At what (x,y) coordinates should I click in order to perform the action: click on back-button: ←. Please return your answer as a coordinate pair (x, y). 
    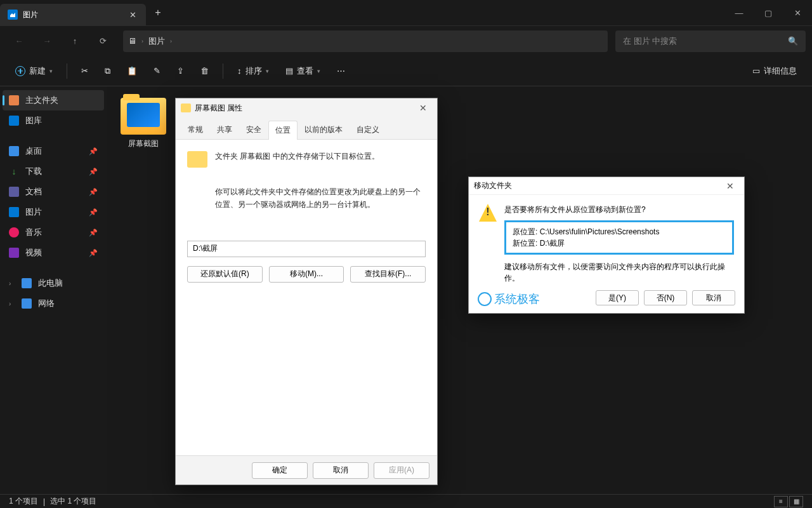
    Looking at the image, I should click on (19, 41).